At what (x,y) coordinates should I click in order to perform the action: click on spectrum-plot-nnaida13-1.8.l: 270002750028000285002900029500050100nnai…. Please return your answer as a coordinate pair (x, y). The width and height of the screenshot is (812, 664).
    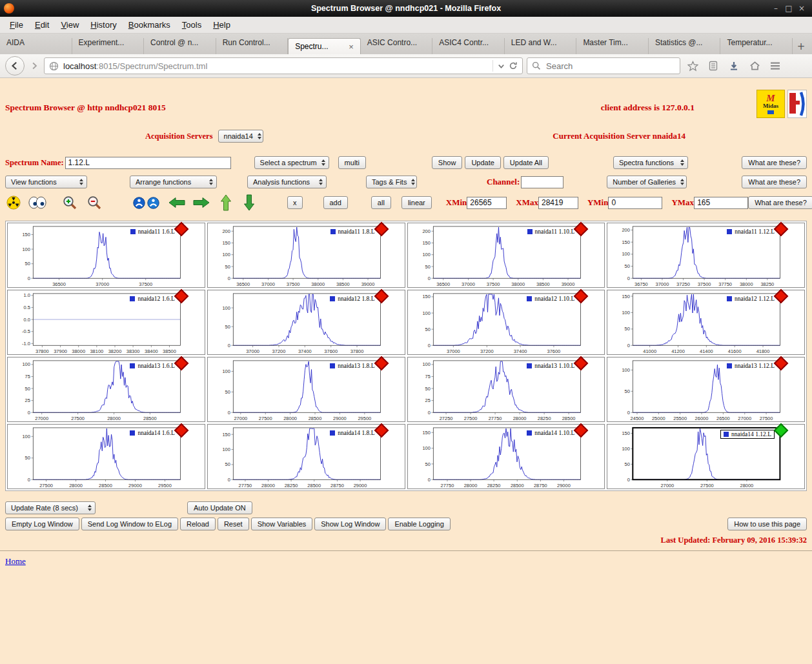
    Looking at the image, I should click on (306, 390).